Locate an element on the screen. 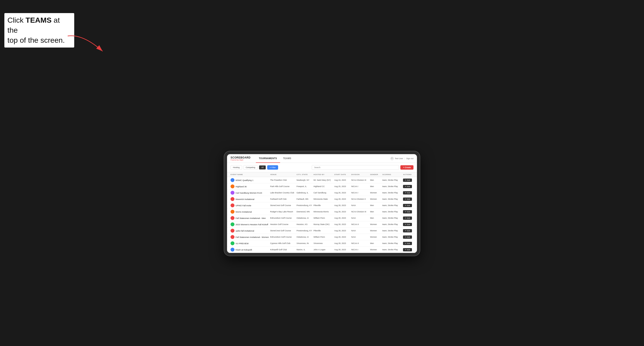 This screenshot has width=644, height=346. header-start-date: START DATE is located at coordinates (343, 174).